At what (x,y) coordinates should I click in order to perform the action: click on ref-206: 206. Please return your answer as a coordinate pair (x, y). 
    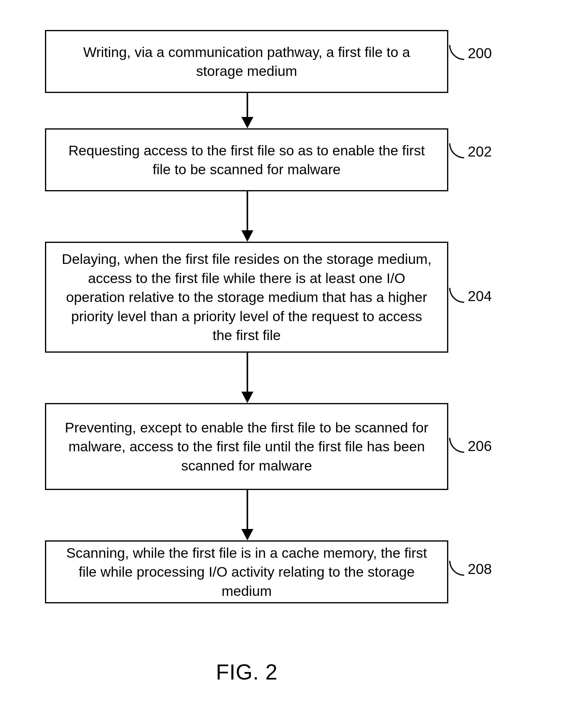
    Looking at the image, I should click on (480, 446).